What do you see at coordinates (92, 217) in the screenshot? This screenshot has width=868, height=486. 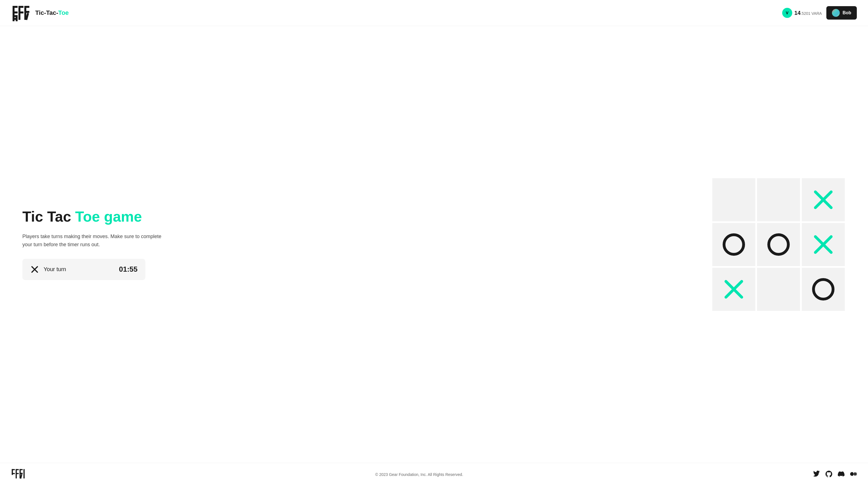 I see `game-title: Tic Tac Toe game` at bounding box center [92, 217].